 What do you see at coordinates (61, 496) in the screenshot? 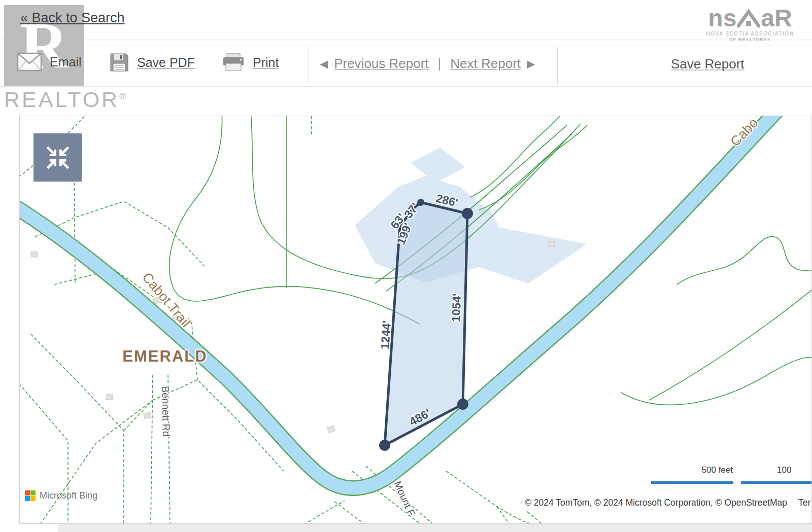
I see `bing-attribution: Microsoft Bing` at bounding box center [61, 496].